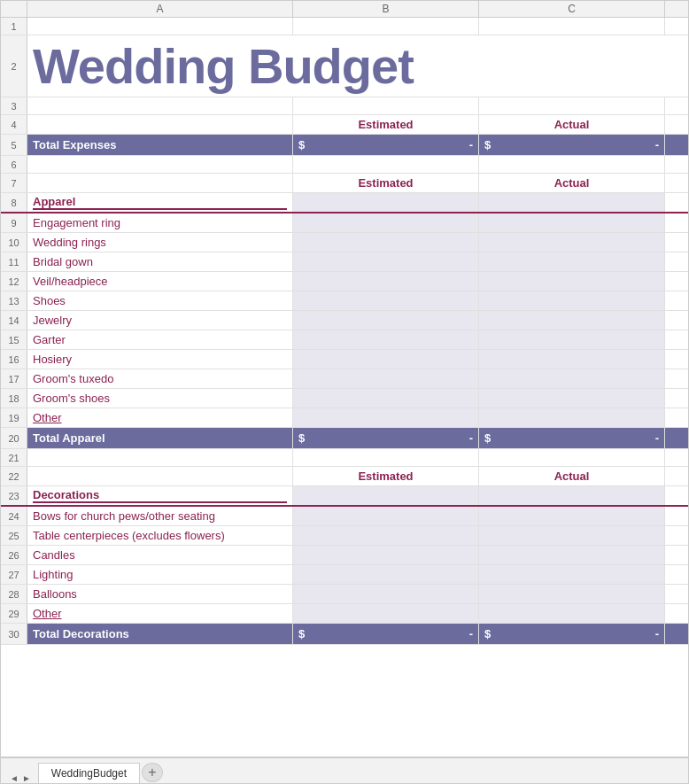 The width and height of the screenshot is (689, 784). What do you see at coordinates (14, 555) in the screenshot?
I see `rownum-26: 26` at bounding box center [14, 555].